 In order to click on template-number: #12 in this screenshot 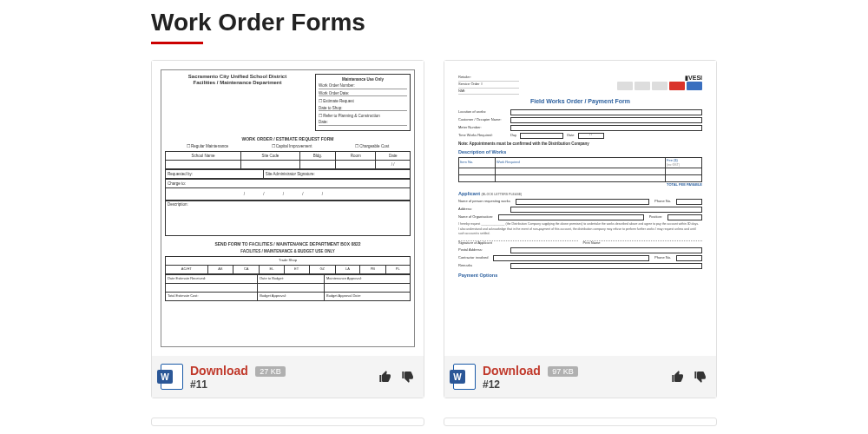, I will do `click(573, 385)`.